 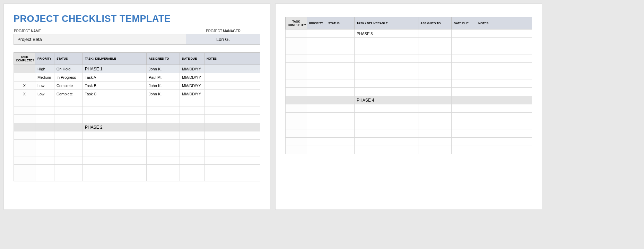 What do you see at coordinates (100, 40) in the screenshot?
I see `project-name-value: Project Beta` at bounding box center [100, 40].